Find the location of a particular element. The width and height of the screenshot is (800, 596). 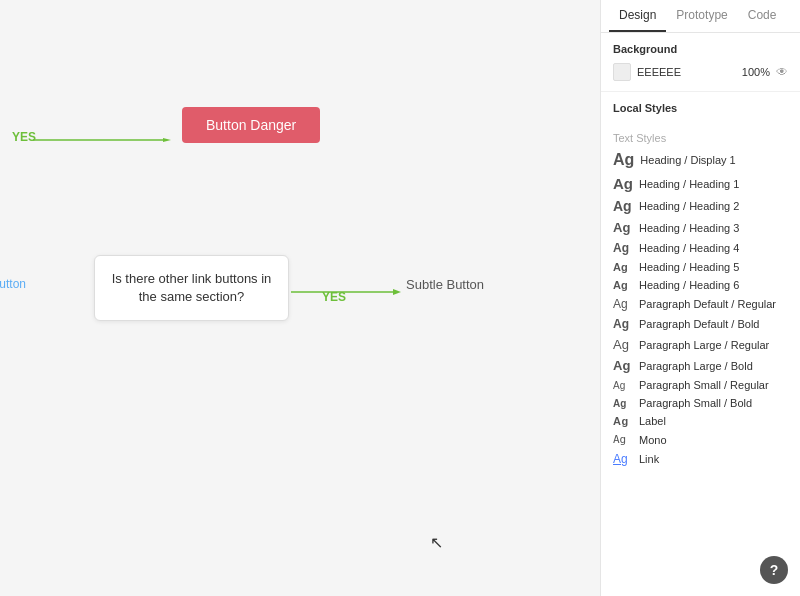

style-name-mono: Mono is located at coordinates (653, 440).